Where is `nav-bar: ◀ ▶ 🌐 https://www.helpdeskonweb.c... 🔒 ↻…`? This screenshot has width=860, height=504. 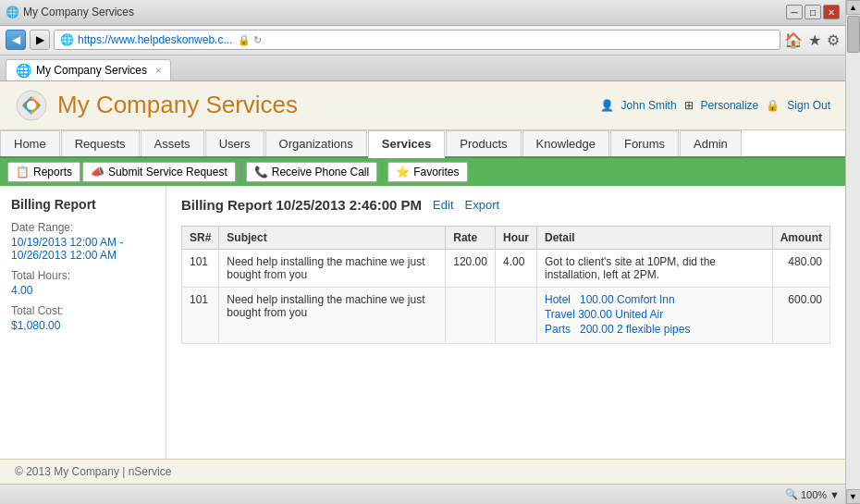 nav-bar: ◀ ▶ 🌐 https://www.helpdeskonweb.c... 🔒 ↻… is located at coordinates (423, 41).